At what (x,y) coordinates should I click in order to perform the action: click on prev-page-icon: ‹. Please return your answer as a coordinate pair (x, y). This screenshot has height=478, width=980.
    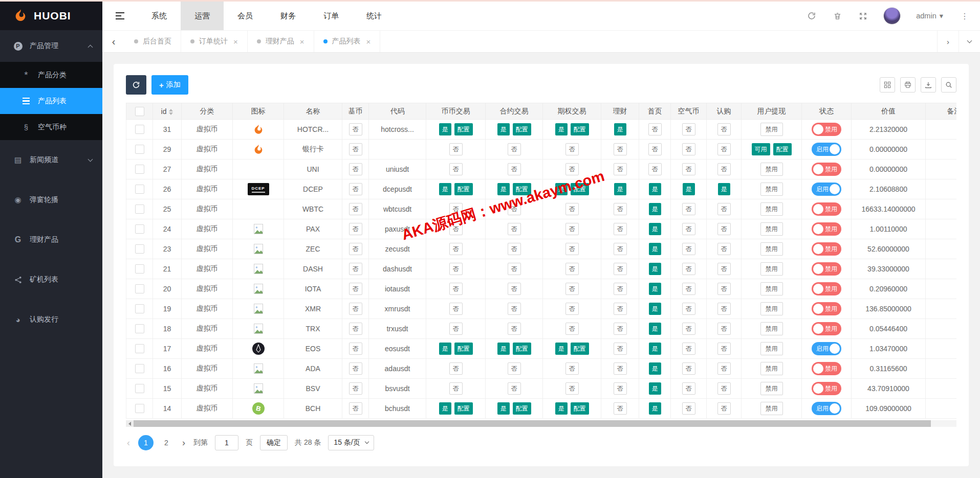
    Looking at the image, I should click on (128, 443).